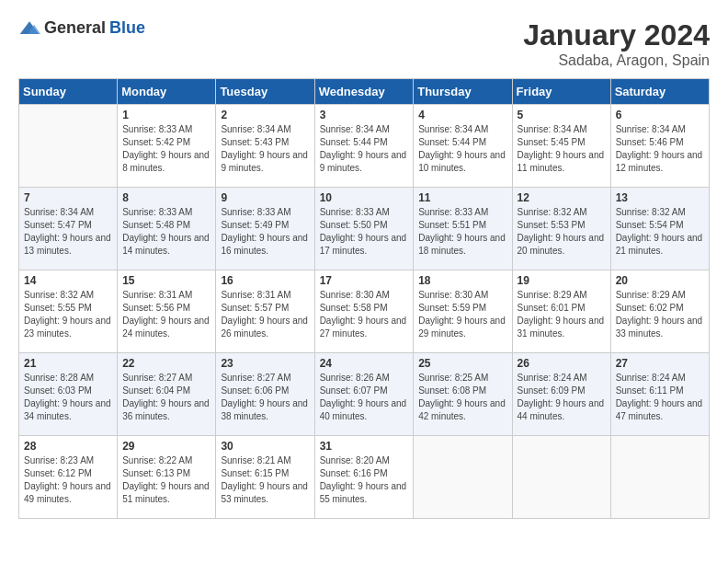 This screenshot has height=563, width=728. What do you see at coordinates (364, 281) in the screenshot?
I see `day-number: 17` at bounding box center [364, 281].